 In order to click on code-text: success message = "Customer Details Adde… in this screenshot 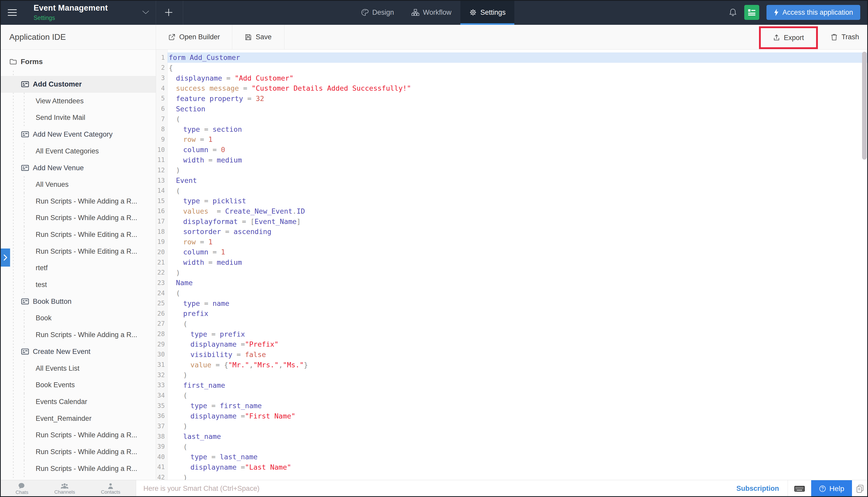, I will do `click(517, 88)`.